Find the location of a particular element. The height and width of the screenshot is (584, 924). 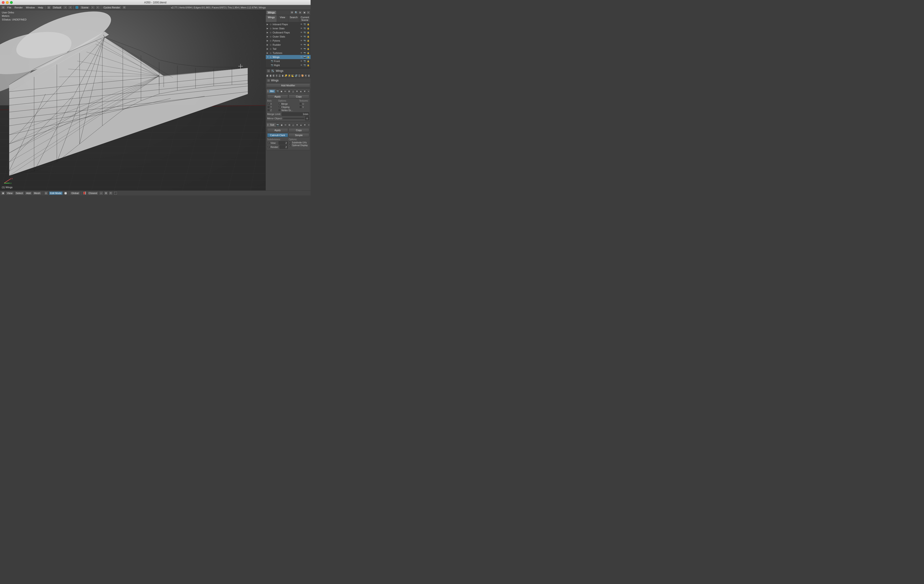

menu-window: Window is located at coordinates (30, 8).